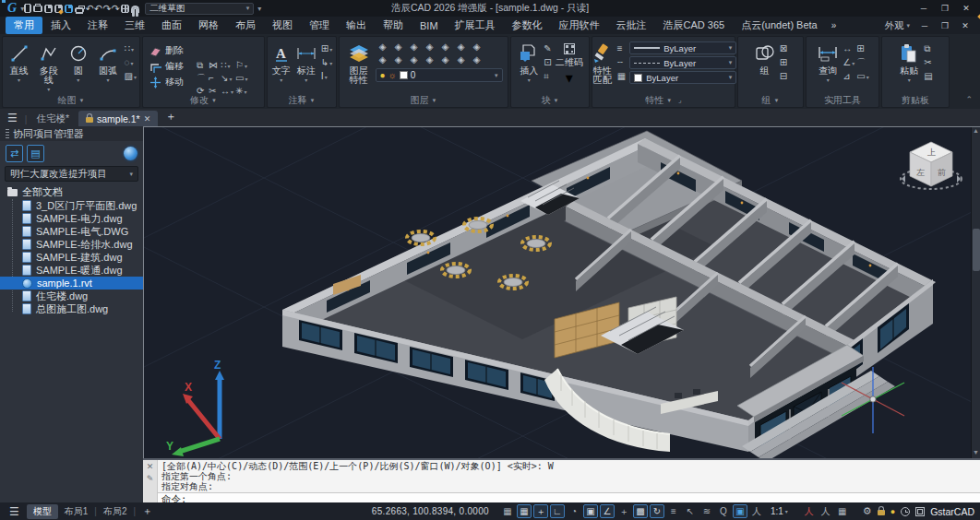  I want to click on isolate-objects-bulb-icon: ●, so click(893, 512).